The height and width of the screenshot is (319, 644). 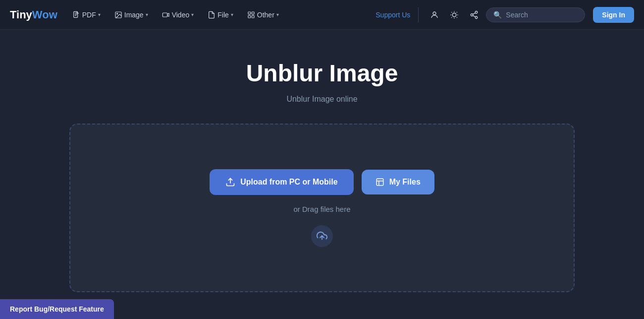 I want to click on share-btn, so click(x=474, y=15).